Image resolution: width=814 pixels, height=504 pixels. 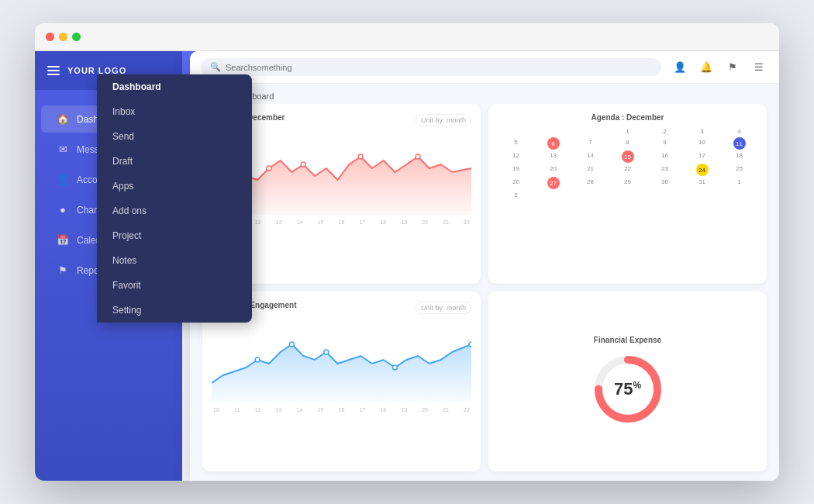 I want to click on cal-18: 18, so click(x=740, y=157).